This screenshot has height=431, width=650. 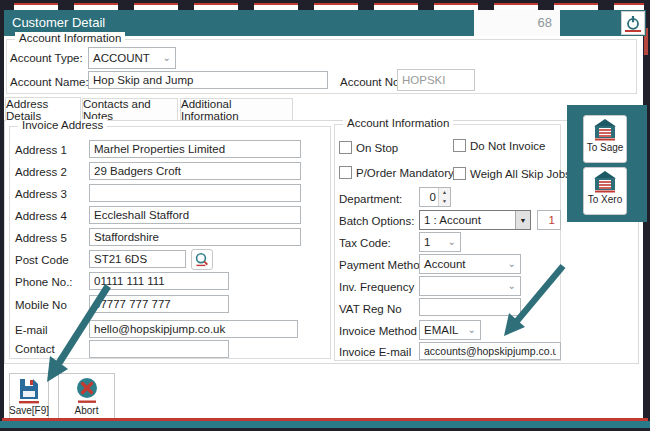 I want to click on post-code-search-button, so click(x=202, y=260).